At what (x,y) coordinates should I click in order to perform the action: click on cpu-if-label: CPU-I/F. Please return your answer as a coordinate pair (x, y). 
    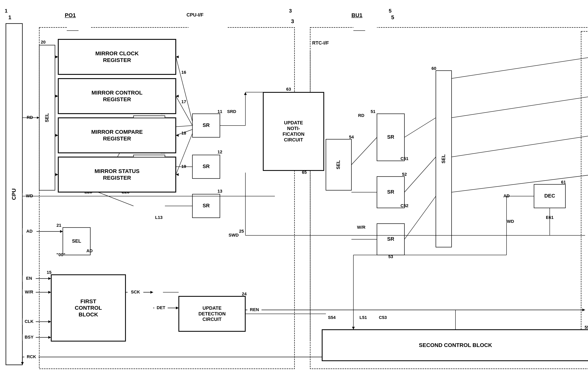
    Looking at the image, I should click on (195, 15).